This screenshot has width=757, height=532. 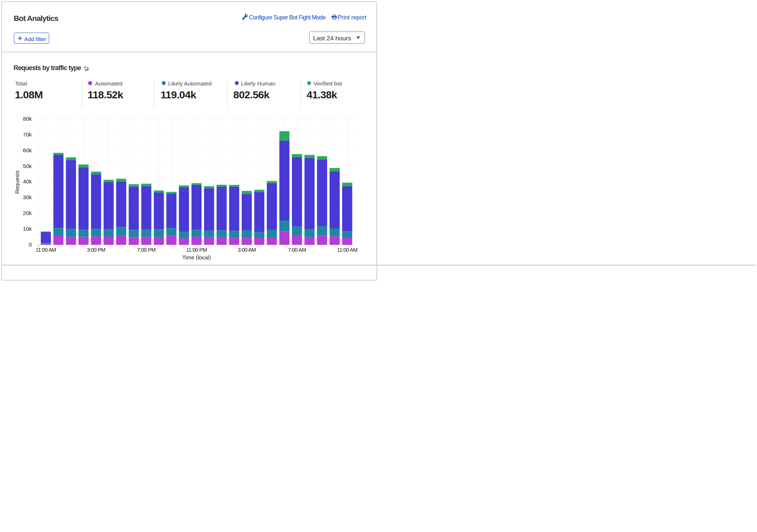 I want to click on svg-text: Requests, so click(x=17, y=182).